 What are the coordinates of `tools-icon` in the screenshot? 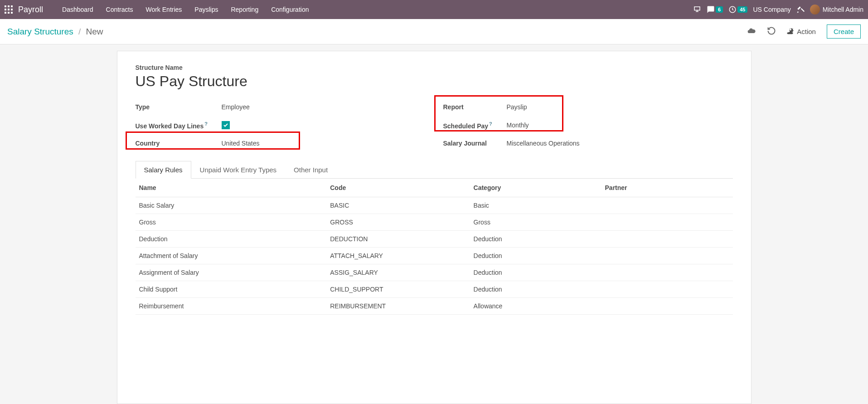 It's located at (800, 10).